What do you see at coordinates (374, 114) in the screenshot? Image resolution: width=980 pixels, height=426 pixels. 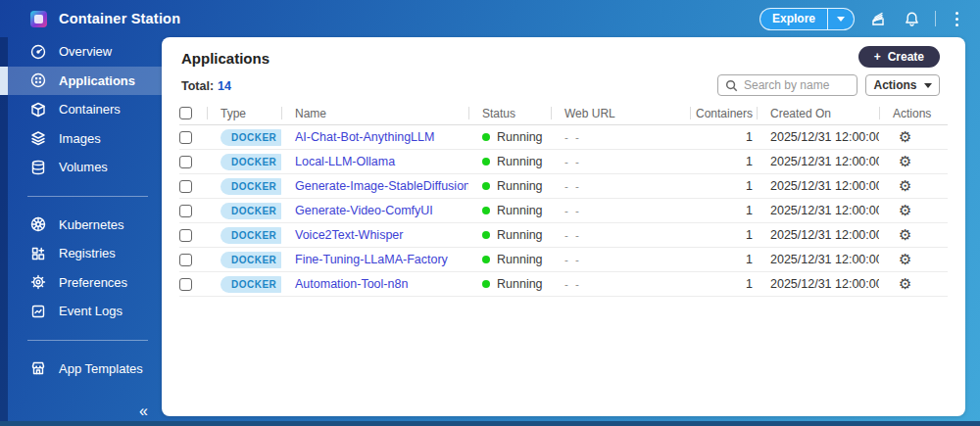 I see `column-header-name: Name` at bounding box center [374, 114].